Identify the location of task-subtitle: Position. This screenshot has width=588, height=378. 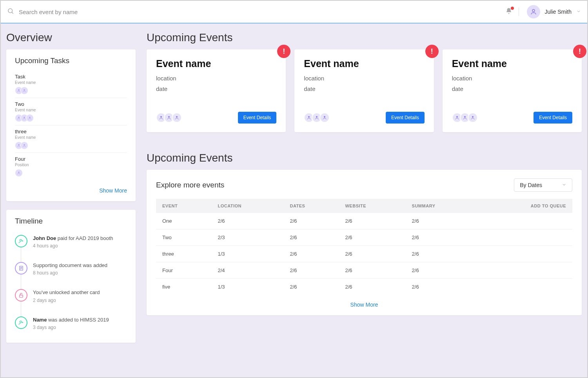
(71, 165).